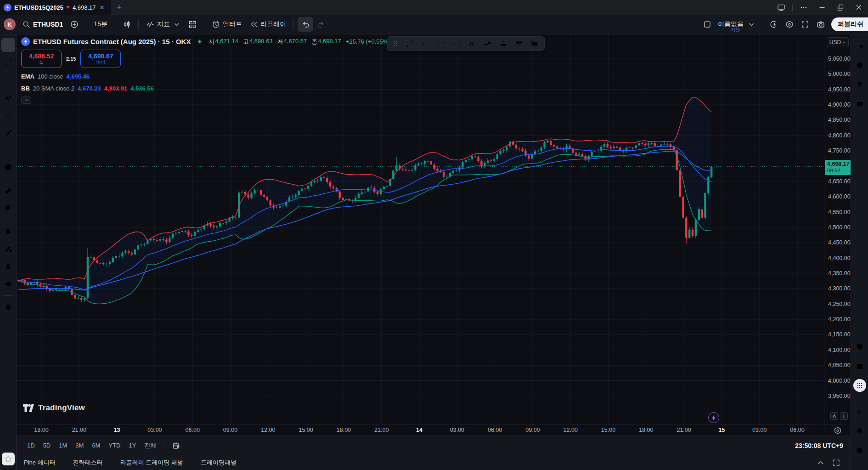  Describe the element at coordinates (26, 100) in the screenshot. I see `legend-collapse-button` at that location.